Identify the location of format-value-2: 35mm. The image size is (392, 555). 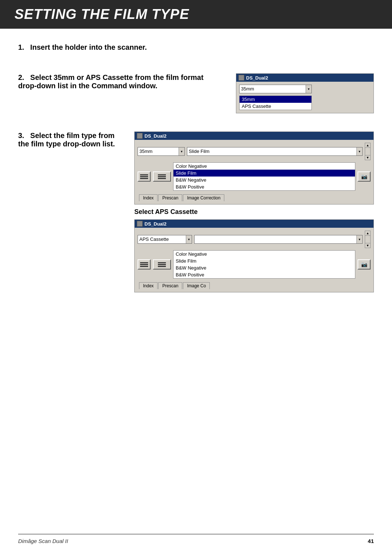
(158, 151).